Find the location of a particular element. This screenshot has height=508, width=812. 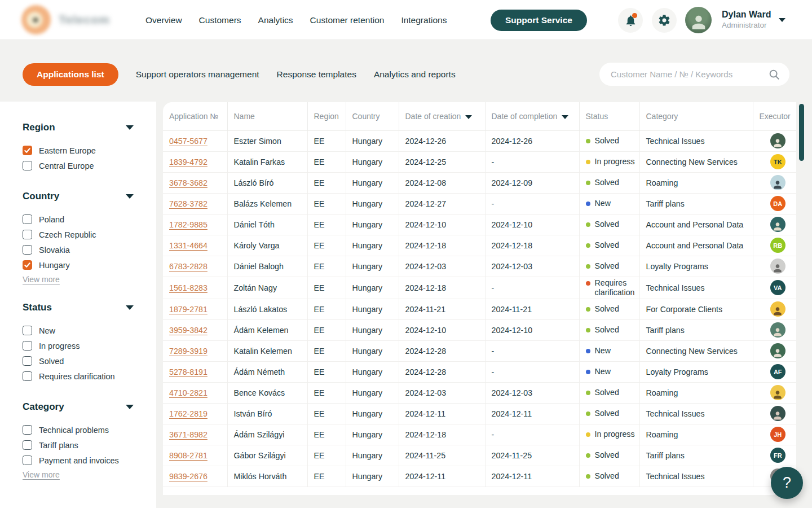

app-logo: Telecom is located at coordinates (65, 20).